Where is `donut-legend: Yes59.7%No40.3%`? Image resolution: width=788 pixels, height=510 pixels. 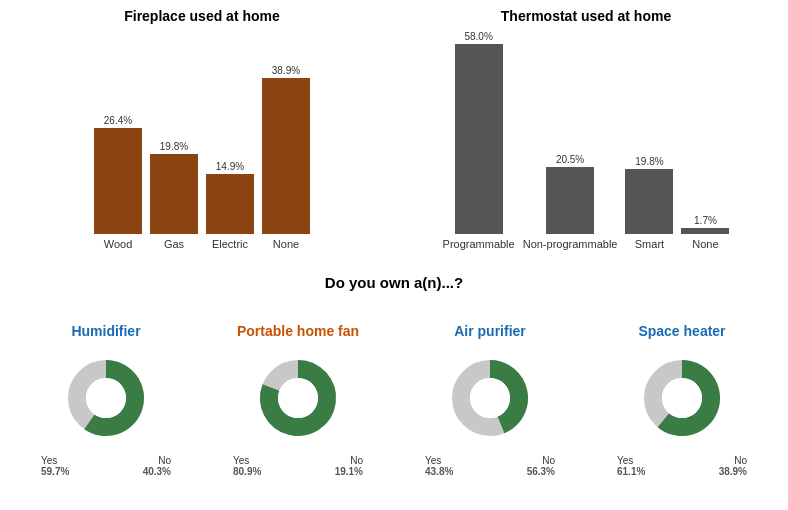 donut-legend: Yes59.7%No40.3% is located at coordinates (106, 466).